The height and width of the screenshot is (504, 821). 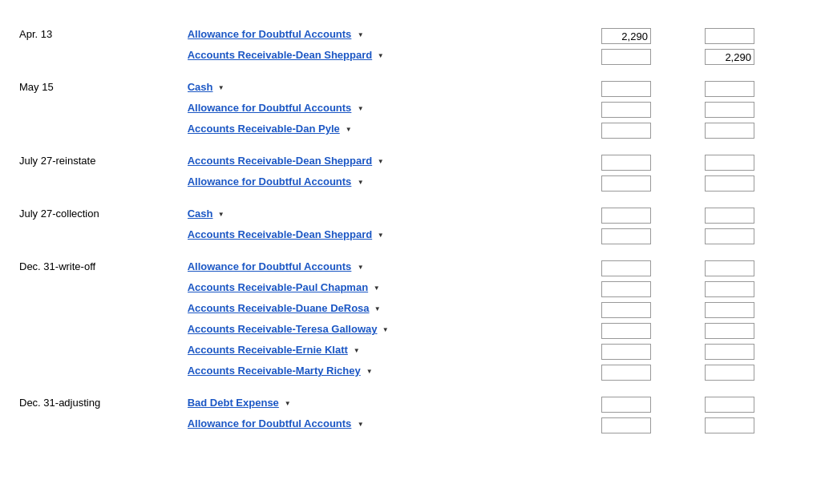 I want to click on table-row: July 27-collectionCash, so click(x=410, y=216).